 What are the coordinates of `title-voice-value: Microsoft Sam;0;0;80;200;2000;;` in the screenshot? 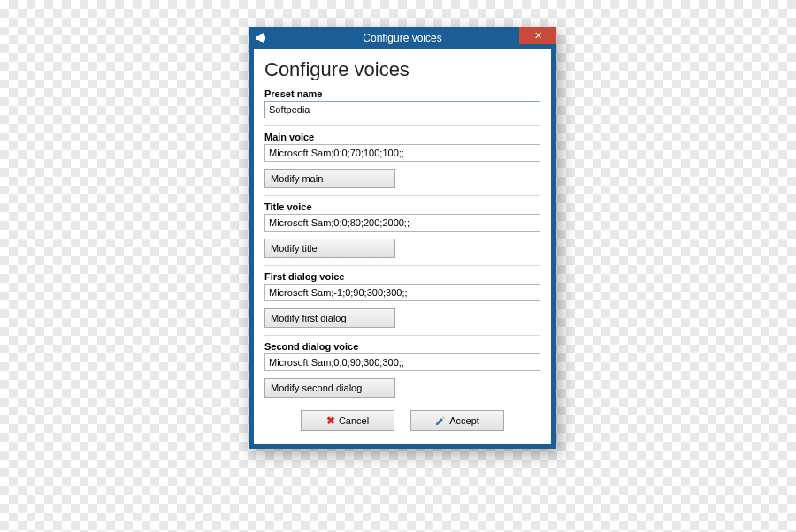 It's located at (402, 223).